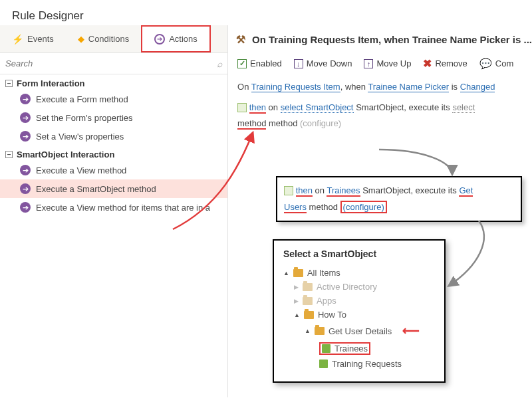  I want to click on tree-all-items: ▲ All Items, so click(359, 272).